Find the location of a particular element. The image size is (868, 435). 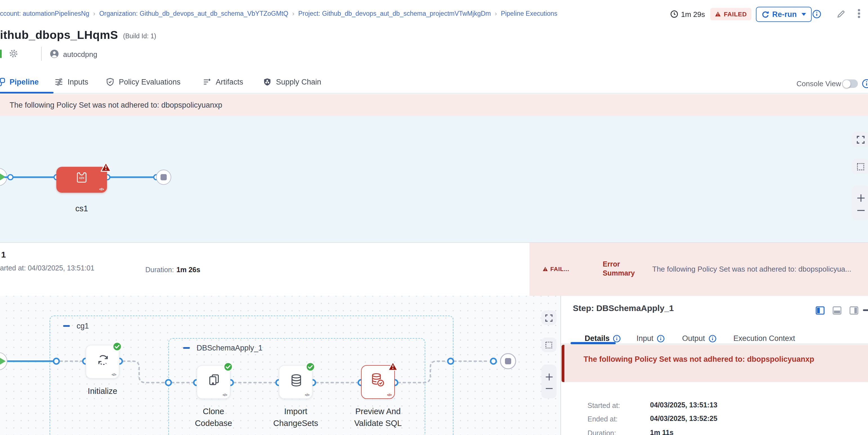

panel-tab-details-label: Details is located at coordinates (597, 338).